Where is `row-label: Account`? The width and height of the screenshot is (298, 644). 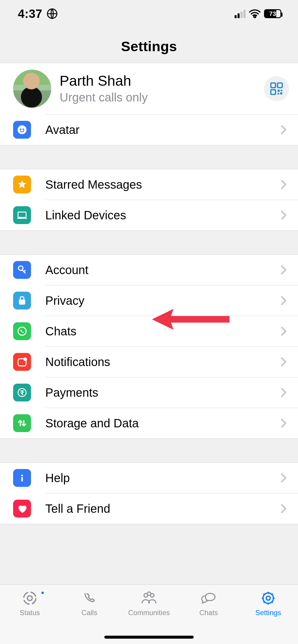
row-label: Account is located at coordinates (163, 270).